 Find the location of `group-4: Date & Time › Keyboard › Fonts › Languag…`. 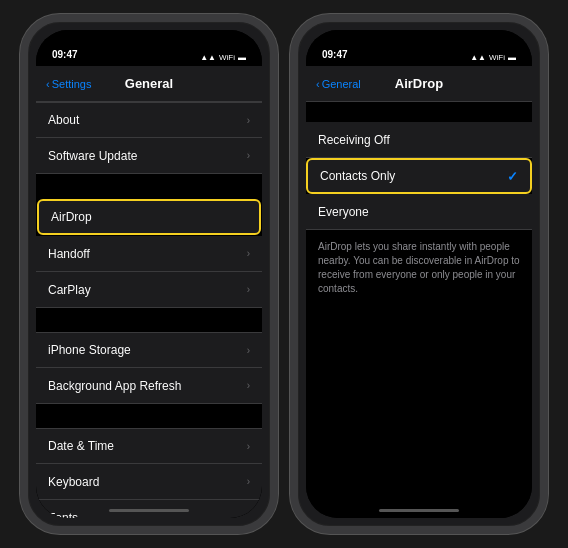

group-4: Date & Time › Keyboard › Fonts › Languag… is located at coordinates (149, 473).